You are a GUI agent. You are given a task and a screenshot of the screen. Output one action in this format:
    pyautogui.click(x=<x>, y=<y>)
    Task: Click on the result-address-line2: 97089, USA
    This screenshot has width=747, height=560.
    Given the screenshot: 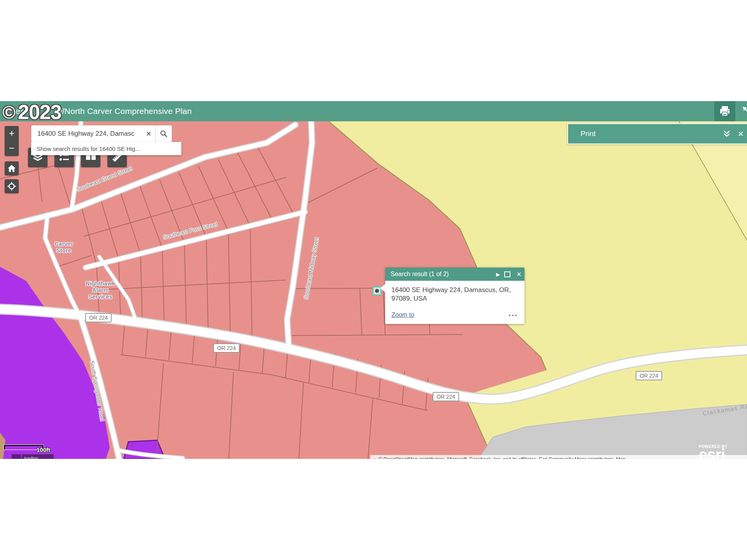 What is the action you would take?
    pyautogui.click(x=455, y=299)
    